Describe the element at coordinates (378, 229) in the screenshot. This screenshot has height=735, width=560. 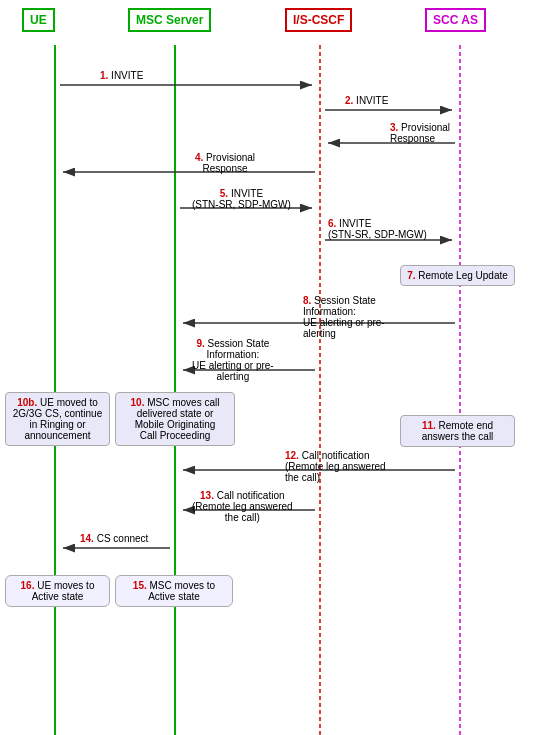
I see `msg-6: 6. INVITE(STN-SR, SDP-MGW)` at that location.